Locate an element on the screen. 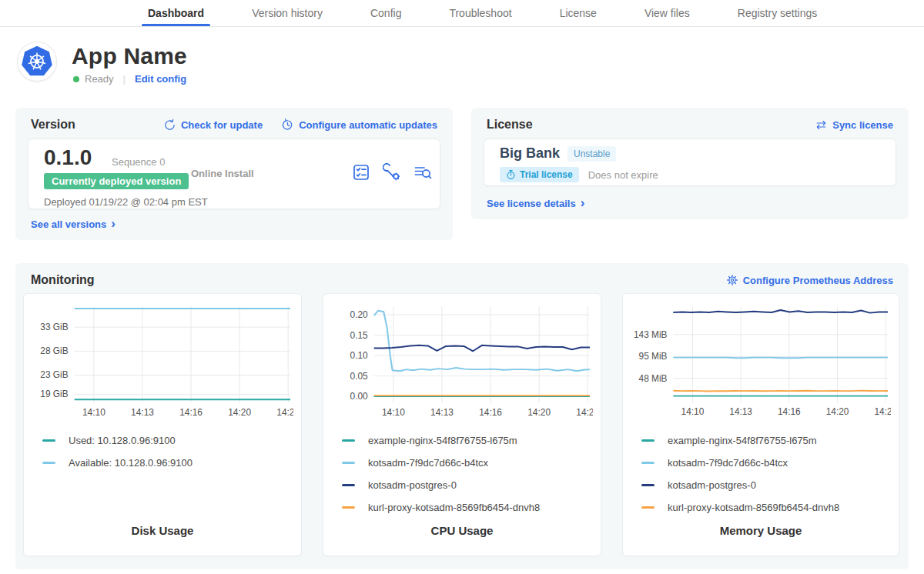 Image resolution: width=924 pixels, height=574 pixels. legend-label: Used: 10.128.0.96:9100 is located at coordinates (122, 440).